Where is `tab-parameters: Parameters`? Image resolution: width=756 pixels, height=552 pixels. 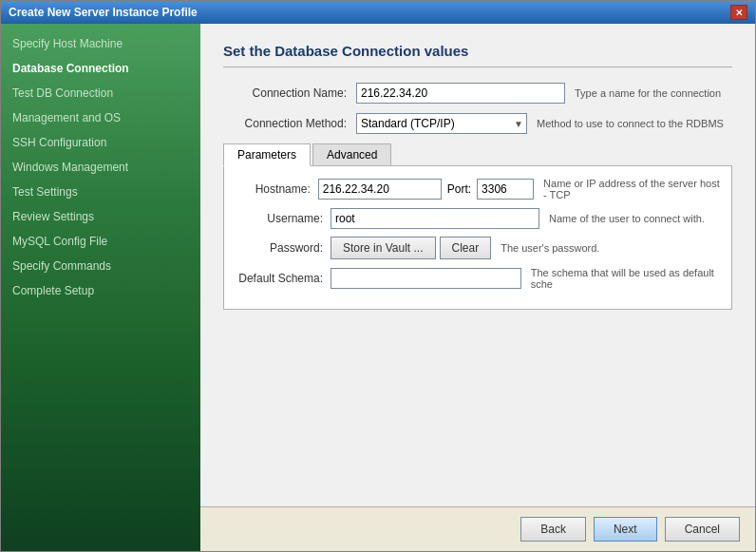 tab-parameters: Parameters is located at coordinates (267, 155).